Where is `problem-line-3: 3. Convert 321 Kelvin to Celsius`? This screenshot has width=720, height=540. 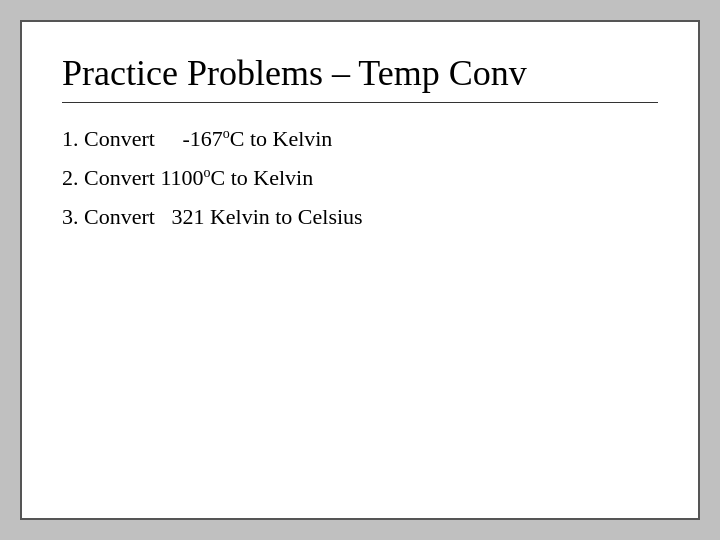 problem-line-3: 3. Convert 321 Kelvin to Celsius is located at coordinates (360, 216).